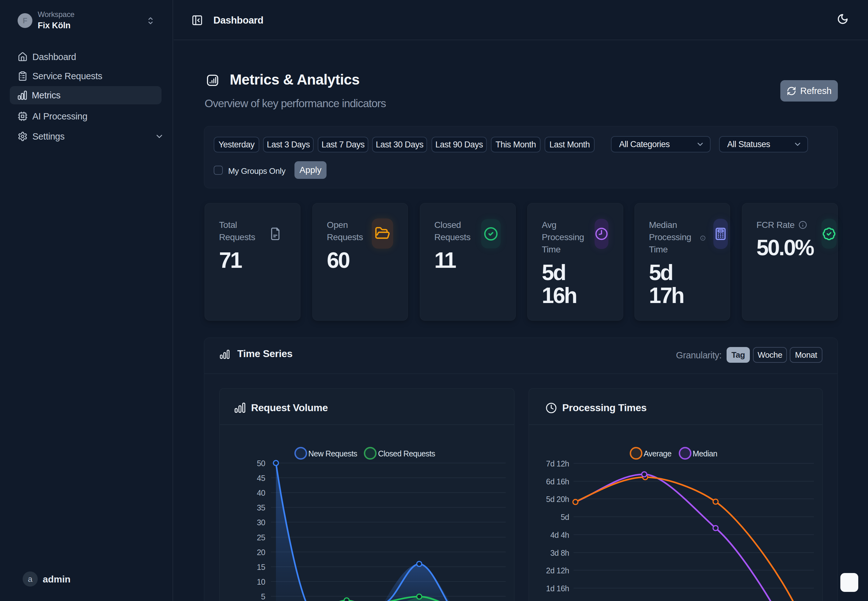  What do you see at coordinates (261, 478) in the screenshot?
I see `svg-text: 45` at bounding box center [261, 478].